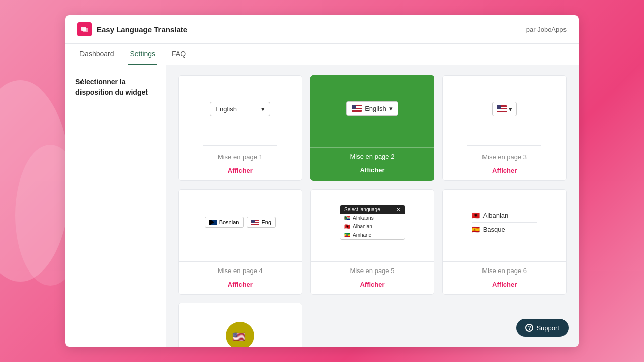 The image size is (644, 362). Describe the element at coordinates (240, 286) in the screenshot. I see `afficher-btn-4: Afficher` at that location.